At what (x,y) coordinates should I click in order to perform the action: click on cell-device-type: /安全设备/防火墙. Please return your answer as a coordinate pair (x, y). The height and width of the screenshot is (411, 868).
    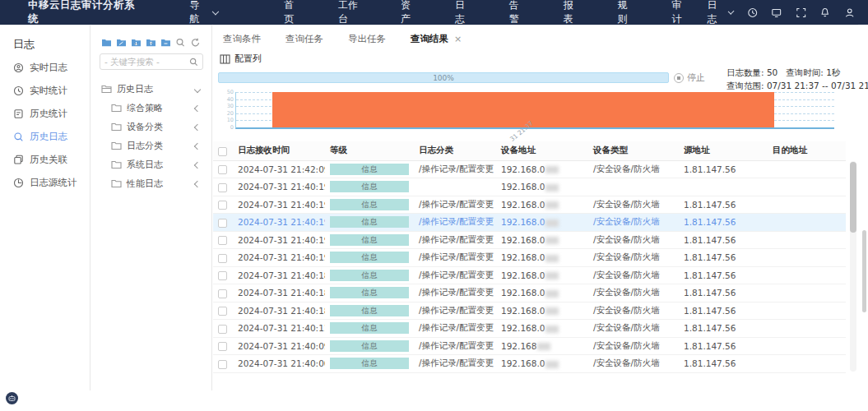
    Looking at the image, I should click on (634, 240).